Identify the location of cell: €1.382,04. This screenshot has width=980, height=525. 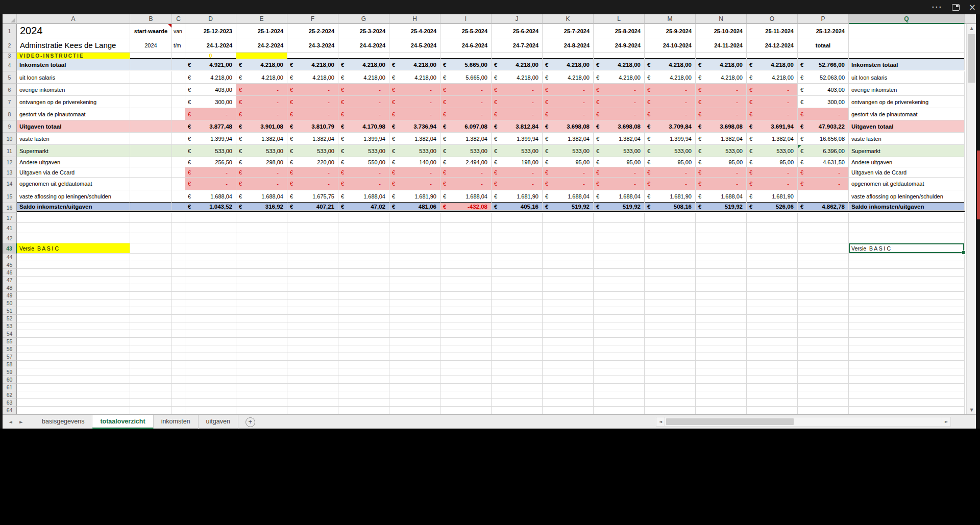
(721, 139).